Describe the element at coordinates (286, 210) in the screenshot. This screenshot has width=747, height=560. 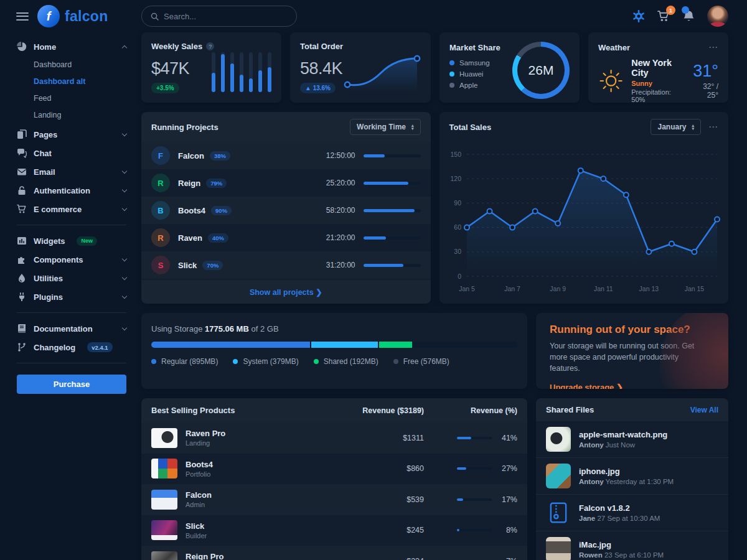
I see `project-row: B Boots4 90% 58:20:00` at that location.